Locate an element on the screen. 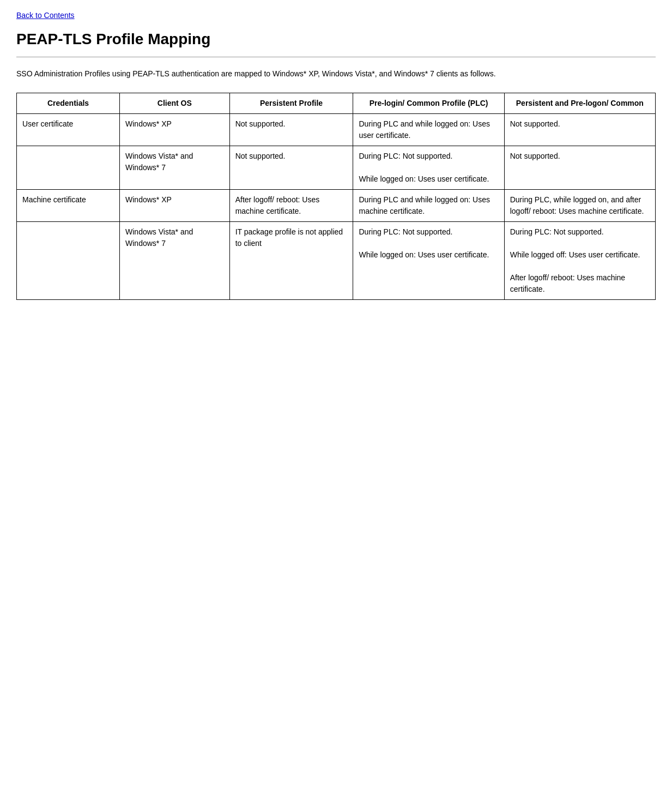 The height and width of the screenshot is (806, 672). cell-prelogin: During PLC and while logged on: Uses use… is located at coordinates (428, 130).